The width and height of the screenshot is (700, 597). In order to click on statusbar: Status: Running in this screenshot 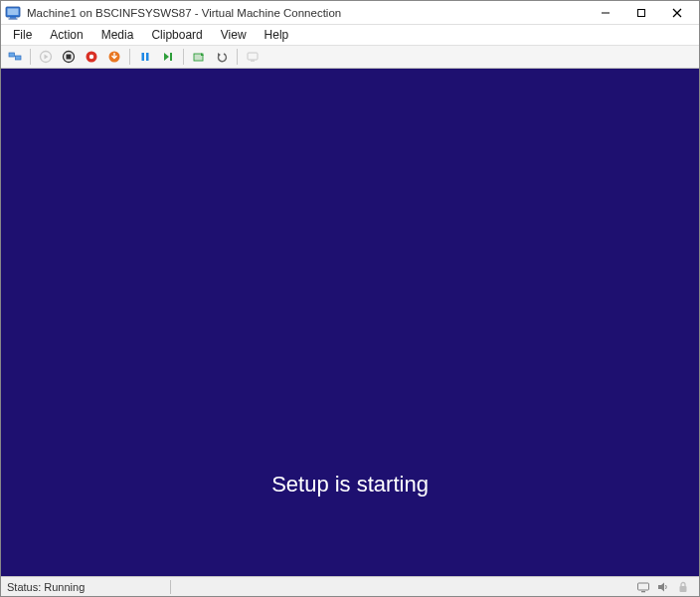, I will do `click(350, 586)`.